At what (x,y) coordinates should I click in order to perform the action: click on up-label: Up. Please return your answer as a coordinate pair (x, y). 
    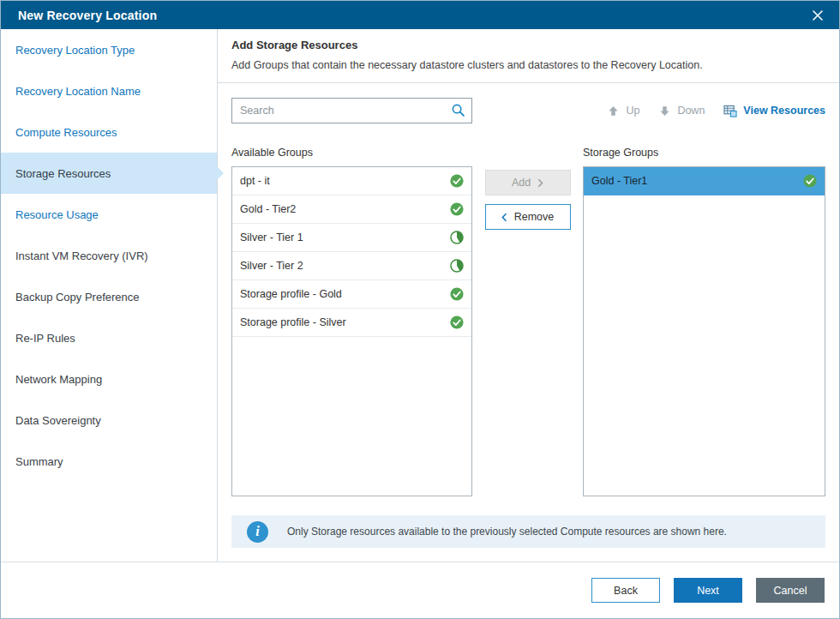
    Looking at the image, I should click on (633, 111).